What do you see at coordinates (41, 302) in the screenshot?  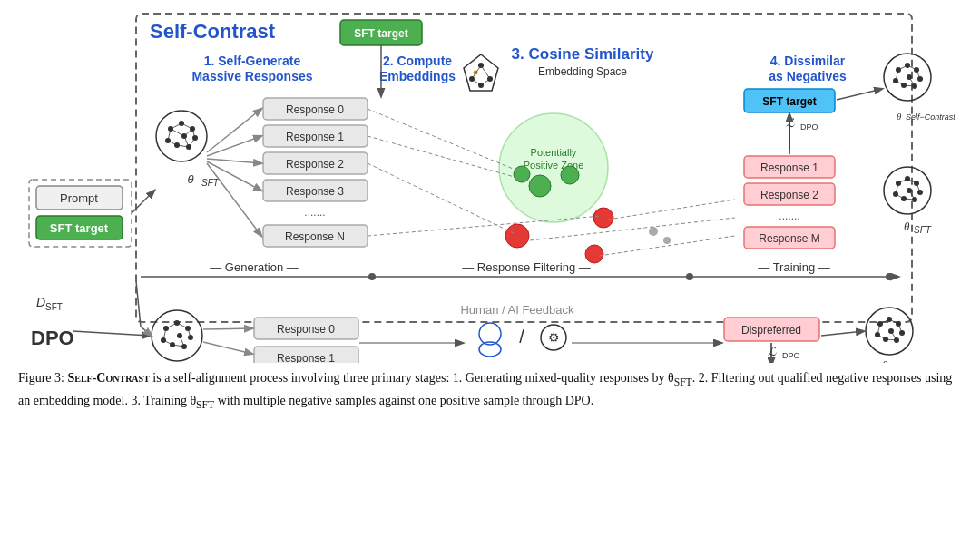 I see `dsft-label: D` at bounding box center [41, 302].